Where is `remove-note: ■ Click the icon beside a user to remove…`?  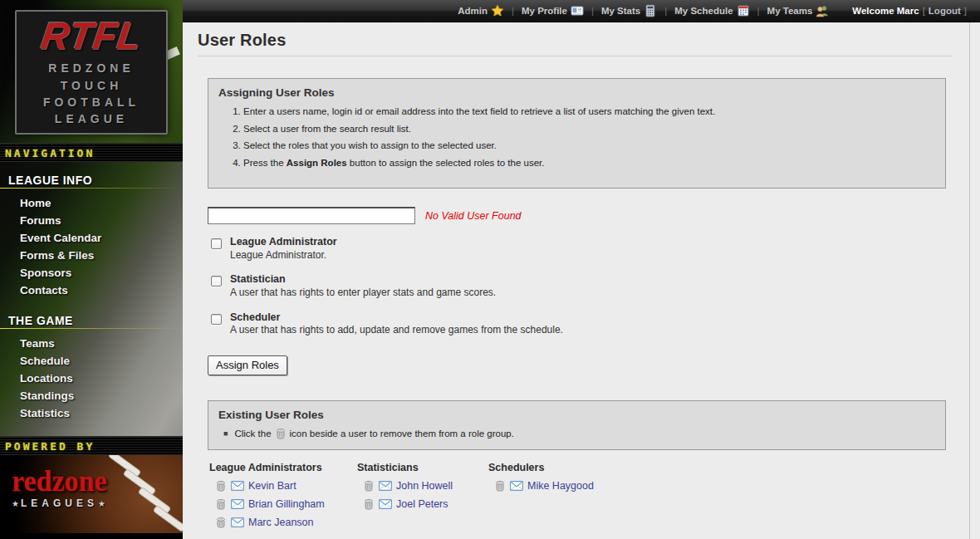
remove-note: ■ Click the icon beside a user to remove… is located at coordinates (580, 434).